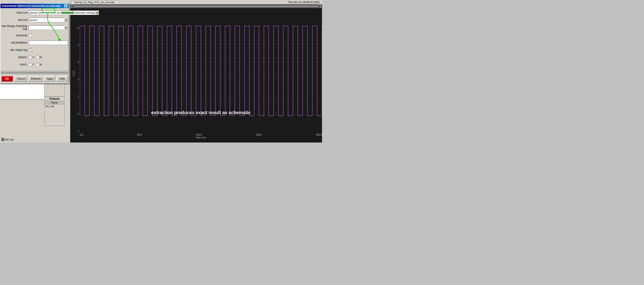 The height and width of the screenshot is (285, 644). What do you see at coordinates (15, 13) in the screenshot?
I see `view-list-label: View List` at bounding box center [15, 13].